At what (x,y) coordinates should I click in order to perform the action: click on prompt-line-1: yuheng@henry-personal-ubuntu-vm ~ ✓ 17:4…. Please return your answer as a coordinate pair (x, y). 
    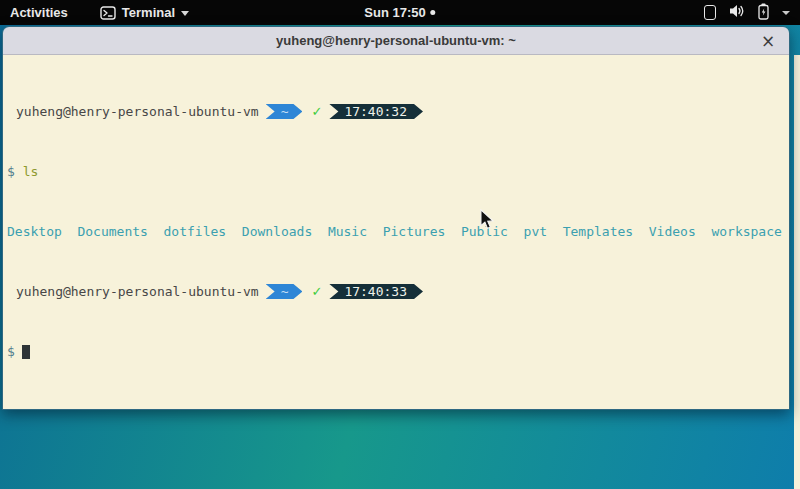
    Looking at the image, I should click on (398, 112).